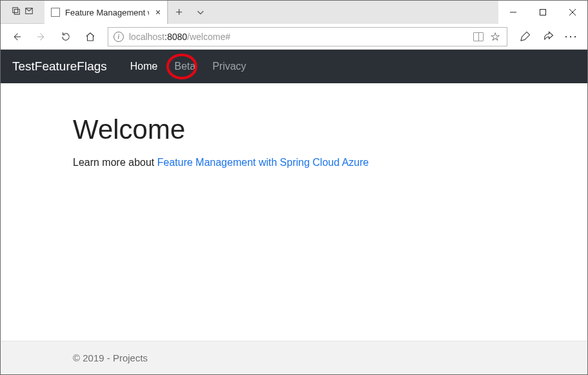 This screenshot has width=588, height=375. Describe the element at coordinates (543, 12) in the screenshot. I see `window-controls` at that location.